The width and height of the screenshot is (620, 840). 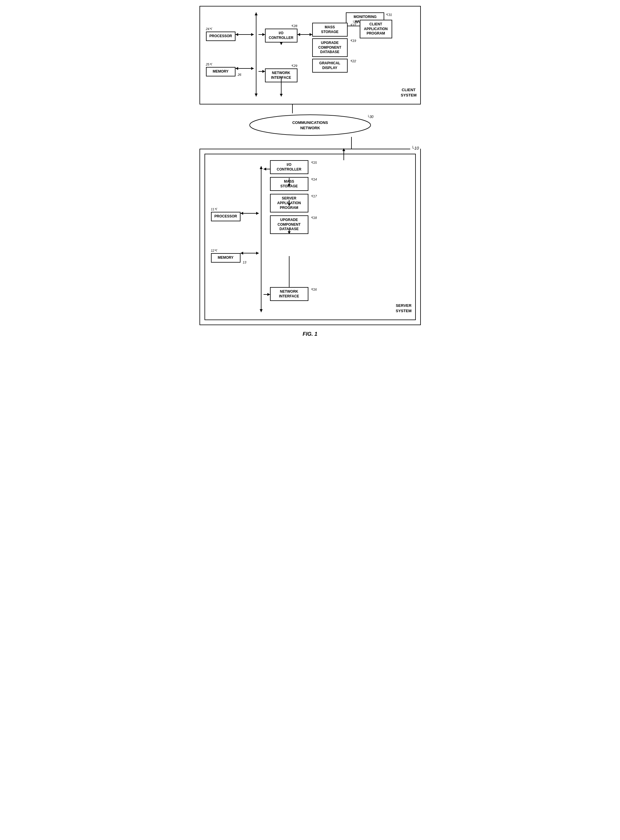 I want to click on srv-app-ref: ↸17, so click(x=314, y=196).